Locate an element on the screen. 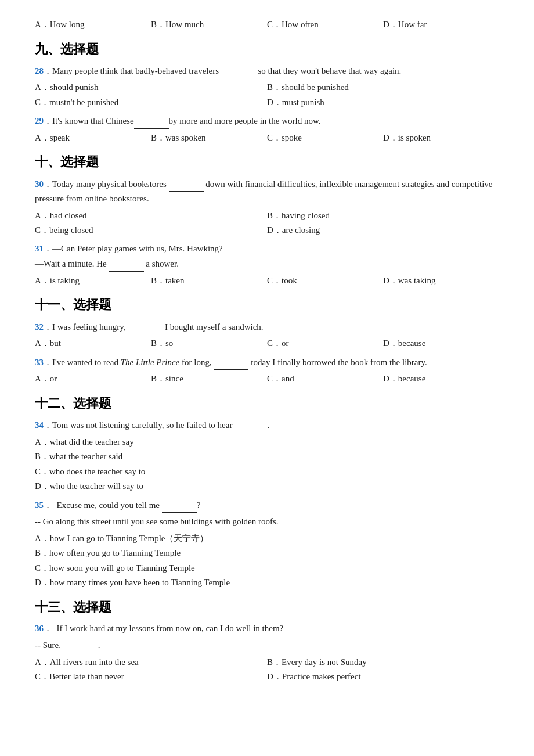 The height and width of the screenshot is (756, 534). option-A-how-long: A．How long is located at coordinates (93, 25).